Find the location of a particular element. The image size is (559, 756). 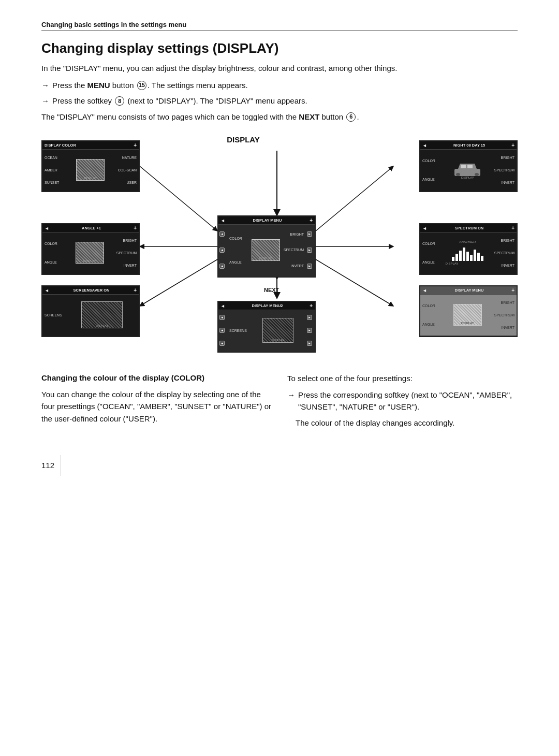

bullet-softkey: → Press the softkey 8 (next to "DISPLAY"… is located at coordinates (280, 101).